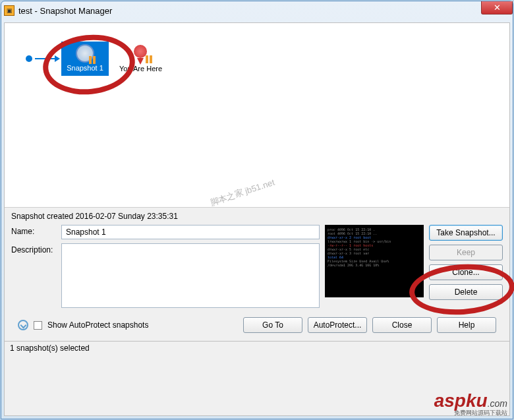 The width and height of the screenshot is (514, 420). What do you see at coordinates (337, 325) in the screenshot?
I see `autoprotect-button: AutoProtect...` at bounding box center [337, 325].